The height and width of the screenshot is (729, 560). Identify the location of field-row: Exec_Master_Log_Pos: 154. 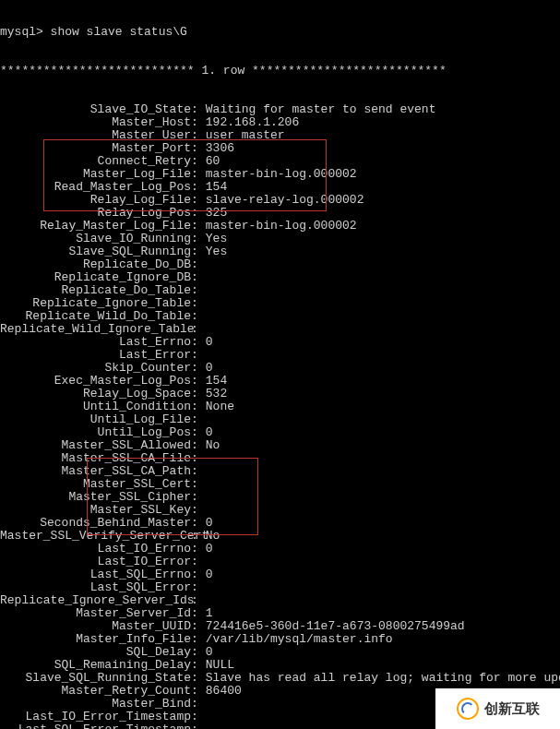
(280, 381).